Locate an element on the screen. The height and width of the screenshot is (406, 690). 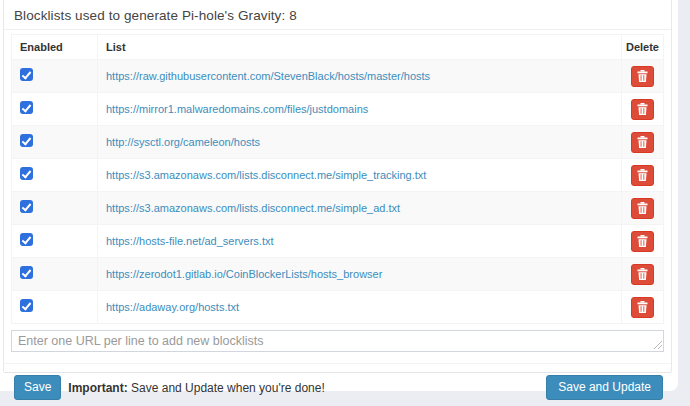
table-row: https://zerodot1.gitlab.io/CoinBlockerLi… is located at coordinates (338, 274).